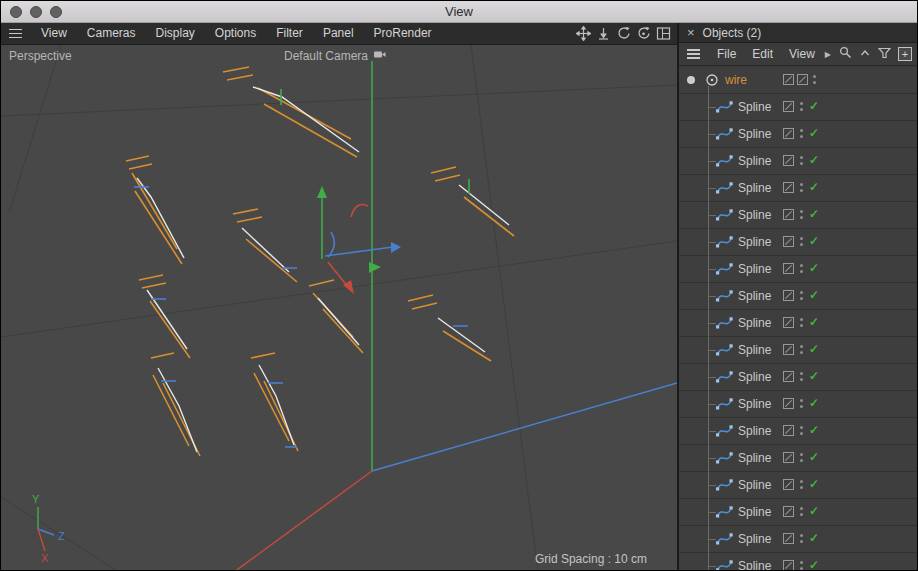 The width and height of the screenshot is (918, 571). I want to click on view-mode-label: Perspective, so click(40, 56).